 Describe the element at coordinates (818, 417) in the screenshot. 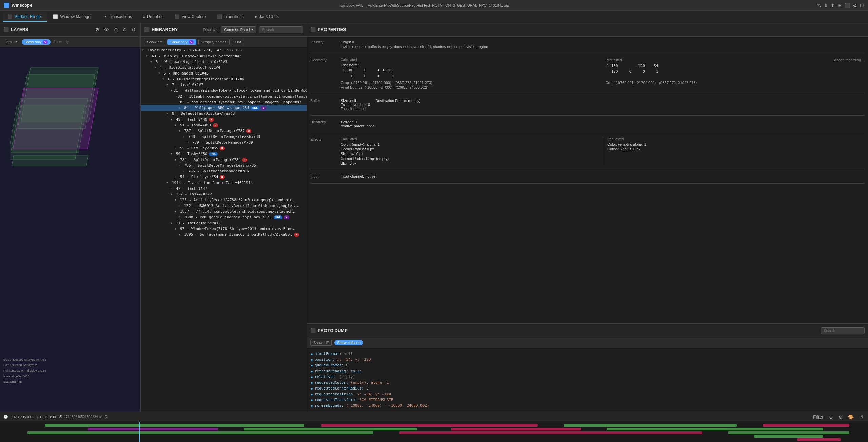

I see `timeline-filter-button: Filter` at that location.